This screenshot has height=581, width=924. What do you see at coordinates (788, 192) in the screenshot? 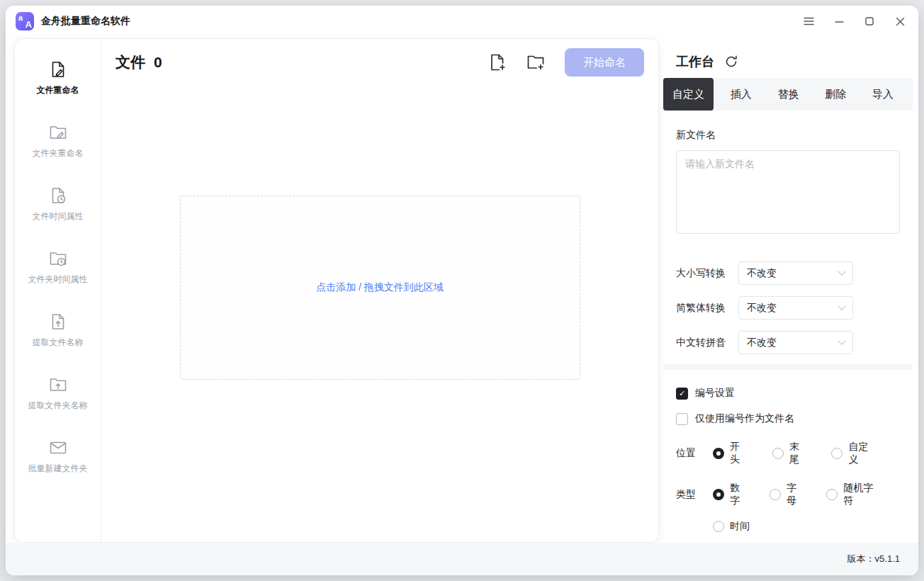
I see `new-filename-textarea` at bounding box center [788, 192].